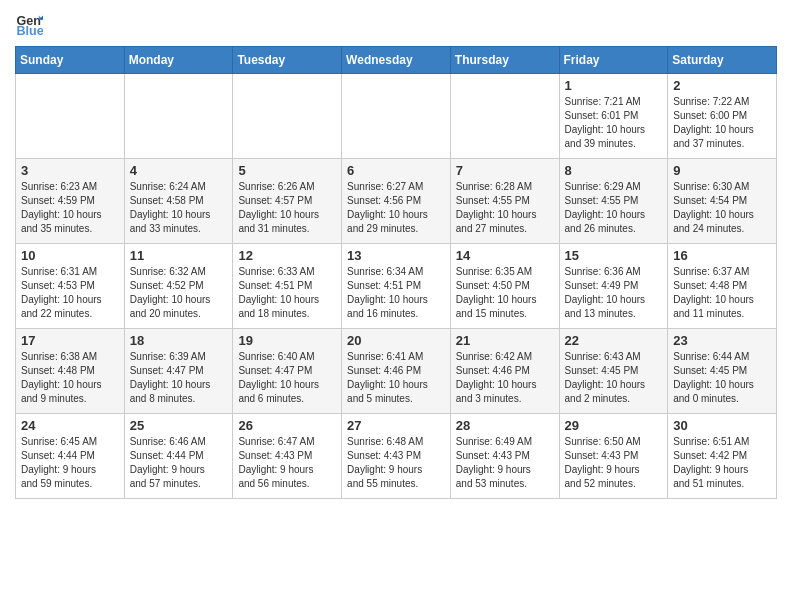 Image resolution: width=792 pixels, height=612 pixels. Describe the element at coordinates (396, 340) in the screenshot. I see `day-number: 20` at that location.